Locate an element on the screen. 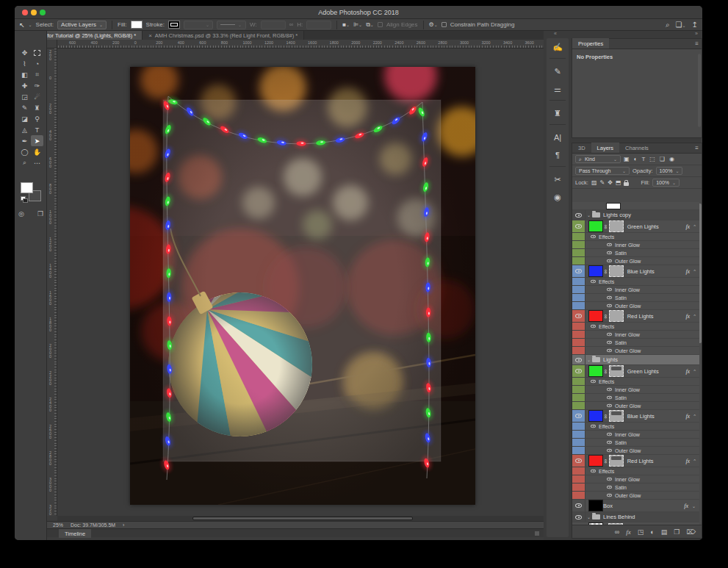 Image resolution: width=728 pixels, height=568 pixels. panel-menu-icon: ≡ is located at coordinates (696, 44).